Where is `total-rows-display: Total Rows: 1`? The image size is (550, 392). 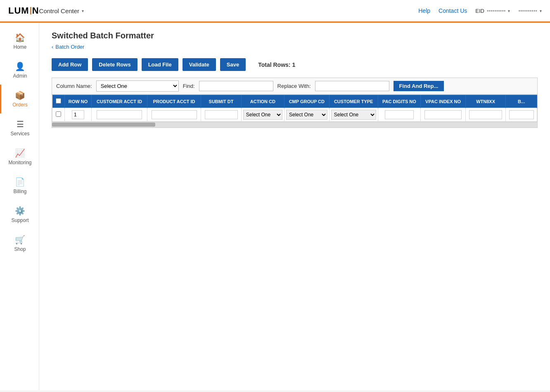
total-rows-display: Total Rows: 1 is located at coordinates (277, 65).